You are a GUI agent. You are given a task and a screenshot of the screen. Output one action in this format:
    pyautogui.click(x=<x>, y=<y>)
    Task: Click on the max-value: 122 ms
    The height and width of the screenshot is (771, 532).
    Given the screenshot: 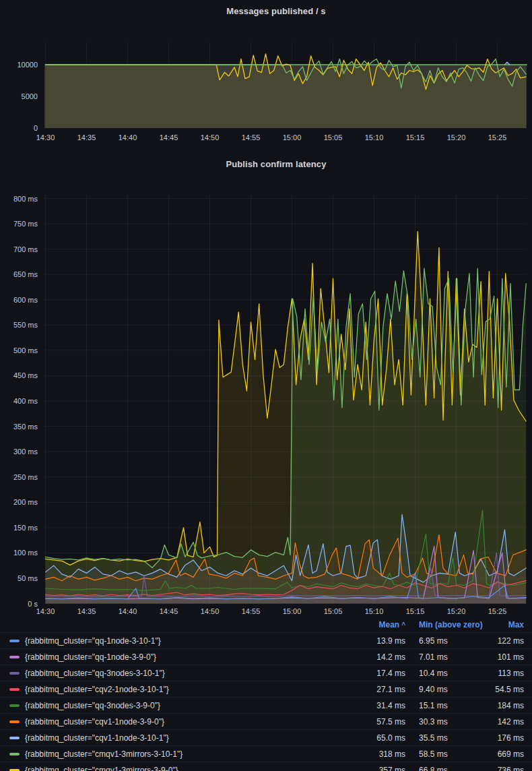 What is the action you would take?
    pyautogui.click(x=506, y=641)
    